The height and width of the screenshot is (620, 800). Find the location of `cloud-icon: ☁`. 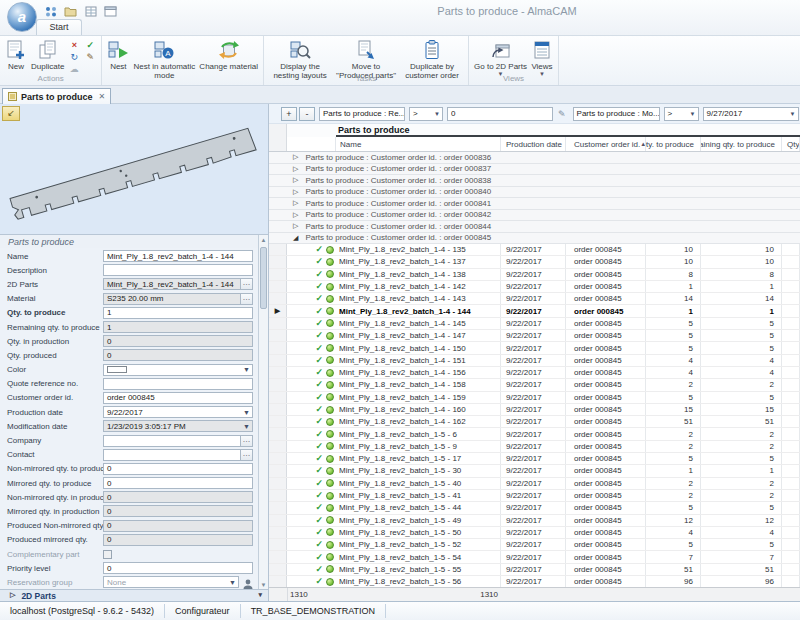

cloud-icon: ☁ is located at coordinates (74, 70).